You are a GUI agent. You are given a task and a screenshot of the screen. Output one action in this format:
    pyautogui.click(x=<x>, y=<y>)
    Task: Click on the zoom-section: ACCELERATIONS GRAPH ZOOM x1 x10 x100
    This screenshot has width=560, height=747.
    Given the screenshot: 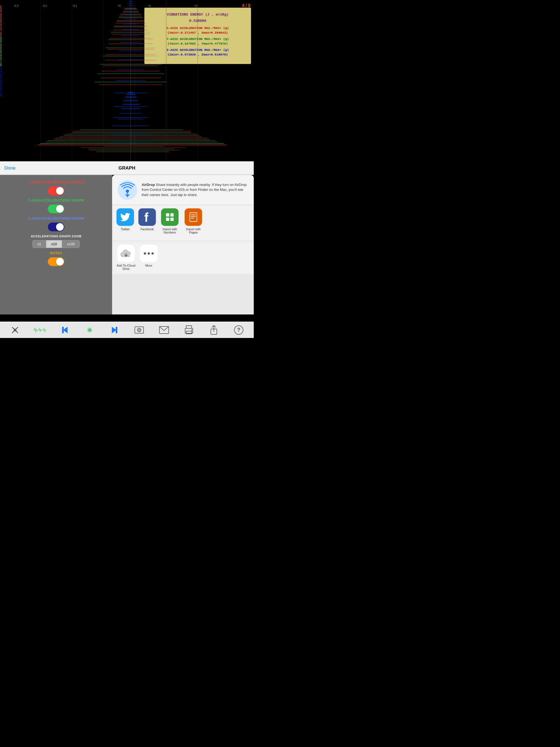 What is the action you would take?
    pyautogui.click(x=56, y=241)
    